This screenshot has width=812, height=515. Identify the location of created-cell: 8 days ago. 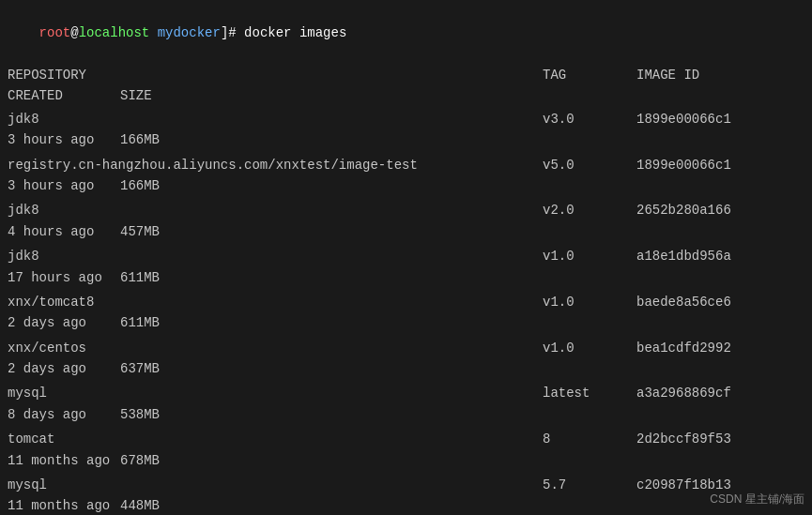
(64, 415).